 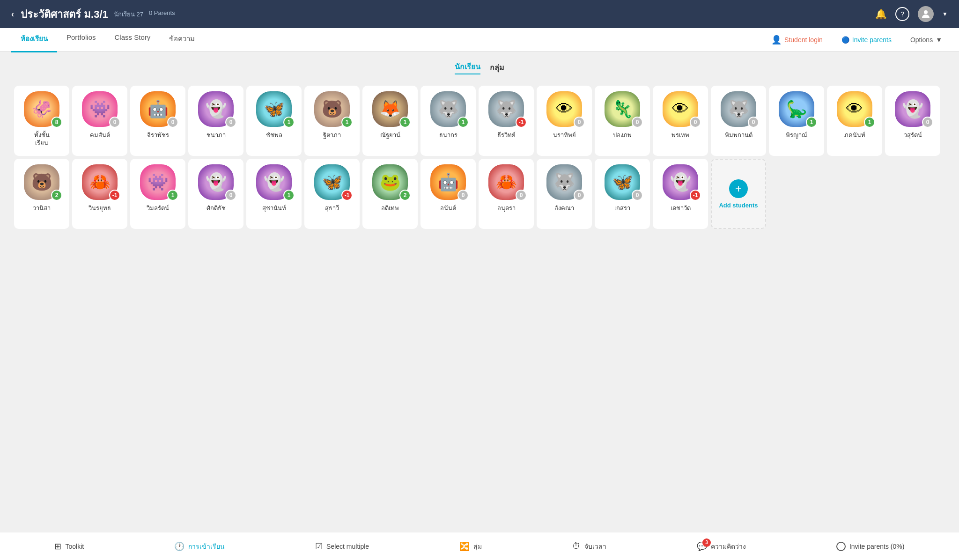 I want to click on whole-class-avatar: 🦑 8, so click(x=42, y=109).